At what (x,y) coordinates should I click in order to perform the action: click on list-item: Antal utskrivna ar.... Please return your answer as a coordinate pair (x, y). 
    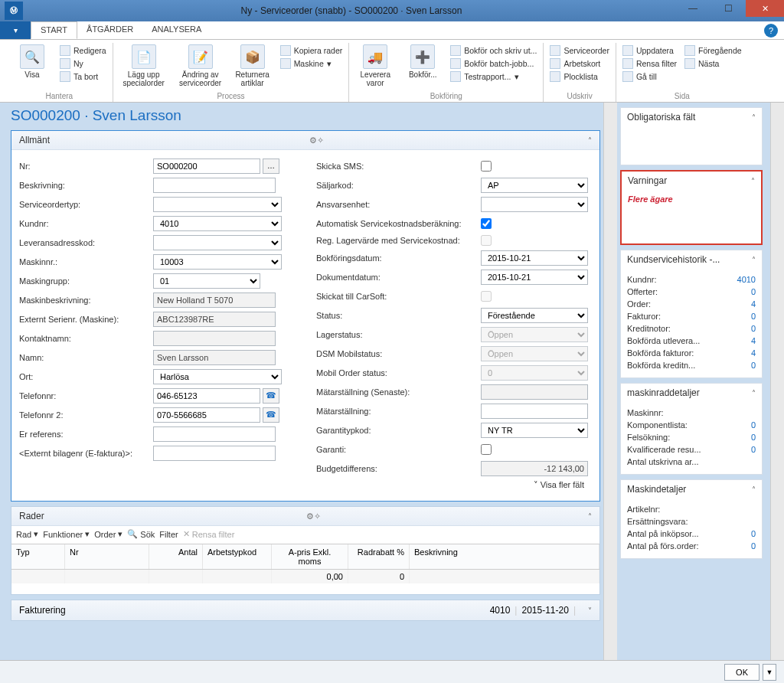
    Looking at the image, I should click on (691, 462).